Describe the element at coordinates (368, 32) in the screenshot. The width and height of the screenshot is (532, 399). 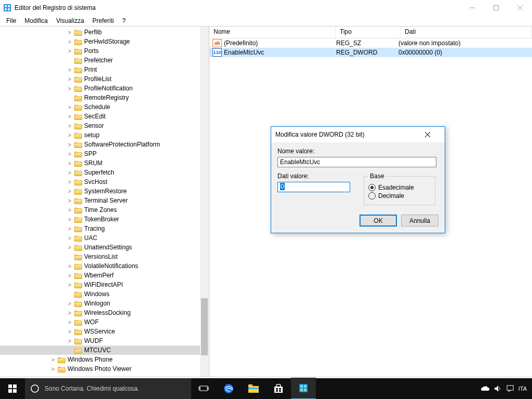
I see `col-type: Tipo` at that location.